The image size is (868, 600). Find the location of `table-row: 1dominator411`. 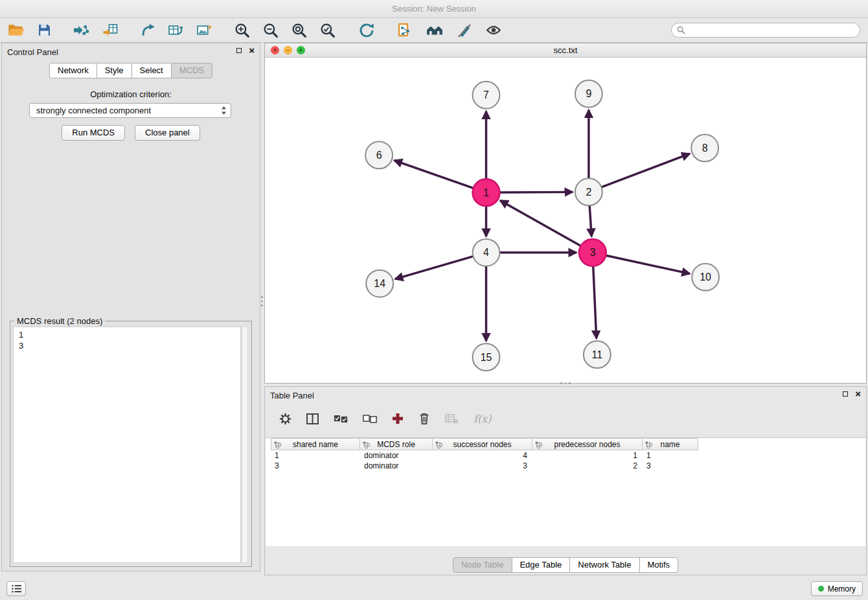

table-row: 1dominator411 is located at coordinates (568, 456).